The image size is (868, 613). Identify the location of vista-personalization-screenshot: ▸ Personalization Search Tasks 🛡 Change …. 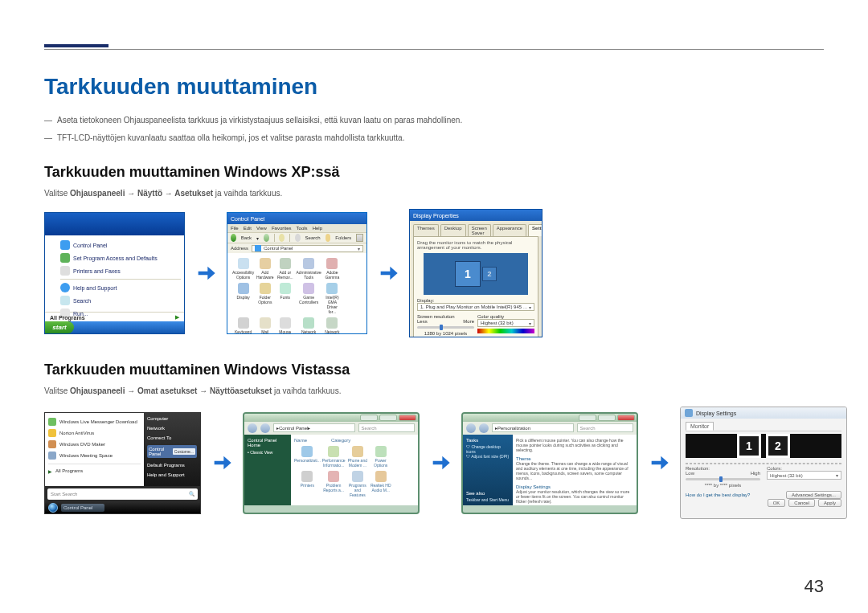
(550, 463).